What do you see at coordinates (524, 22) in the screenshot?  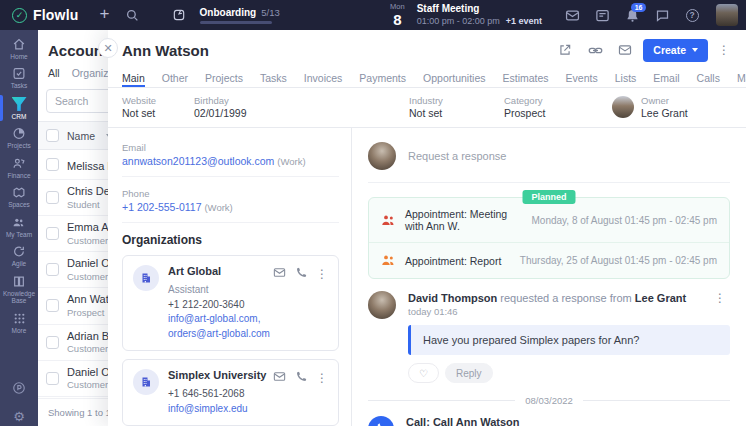 I see `event-extra-count: +1 event` at bounding box center [524, 22].